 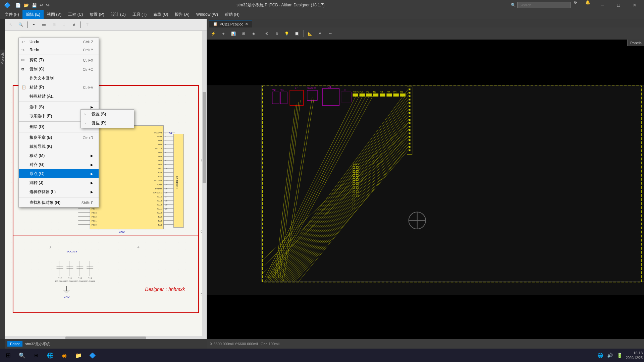 What do you see at coordinates (74, 25) in the screenshot?
I see `net-btn: A` at bounding box center [74, 25].